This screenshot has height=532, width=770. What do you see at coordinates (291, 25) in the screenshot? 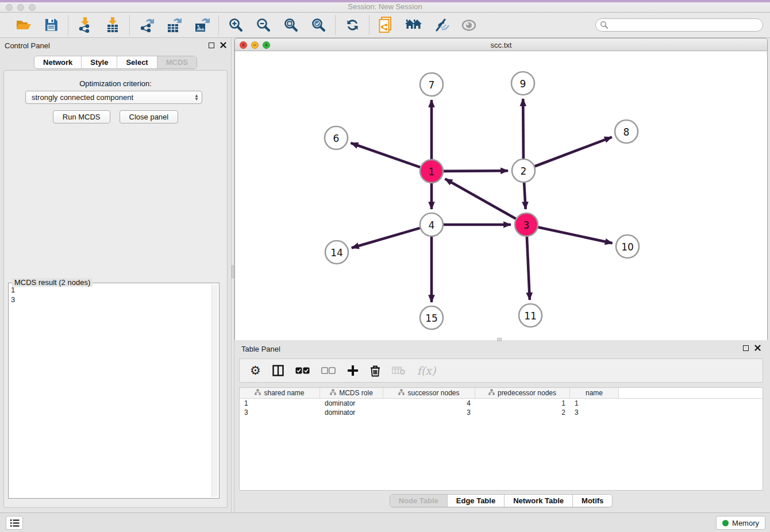
I see `zoom-fit-icon` at bounding box center [291, 25].